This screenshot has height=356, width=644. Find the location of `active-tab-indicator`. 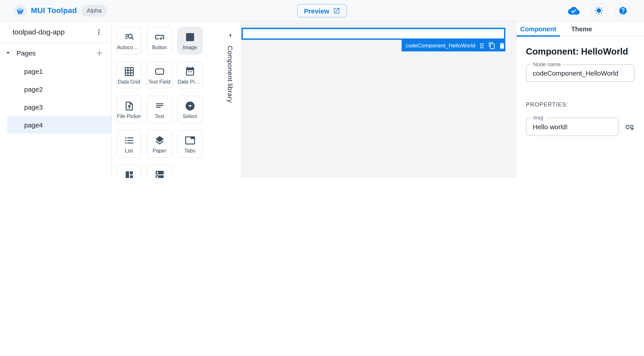

active-tab-indicator is located at coordinates (538, 36).